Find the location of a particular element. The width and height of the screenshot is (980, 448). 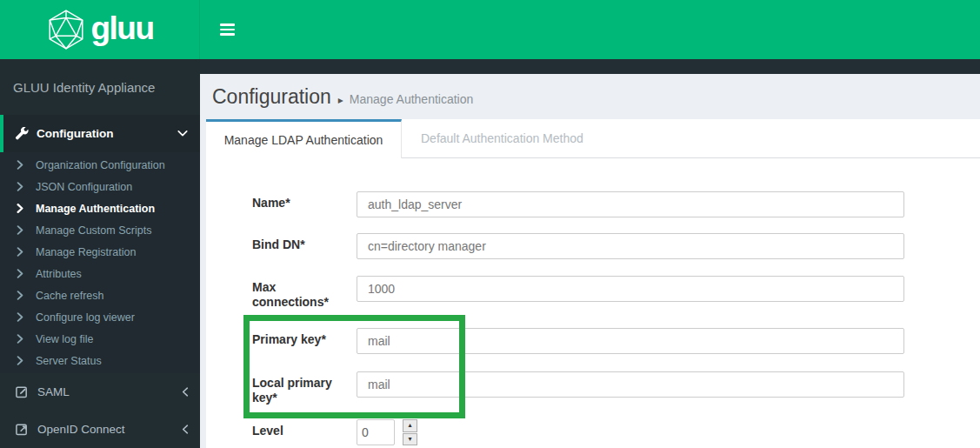

gluu-logo: gluu is located at coordinates (100, 30).